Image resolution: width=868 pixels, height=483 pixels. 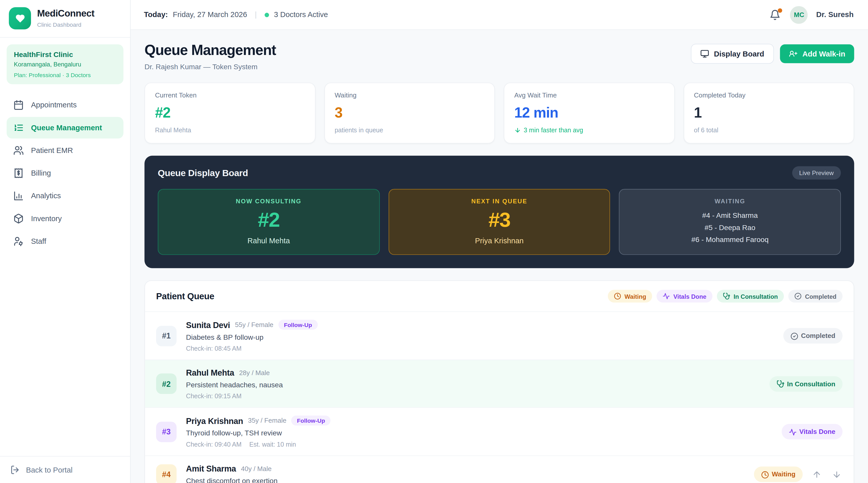 I want to click on monitor-icon, so click(x=705, y=54).